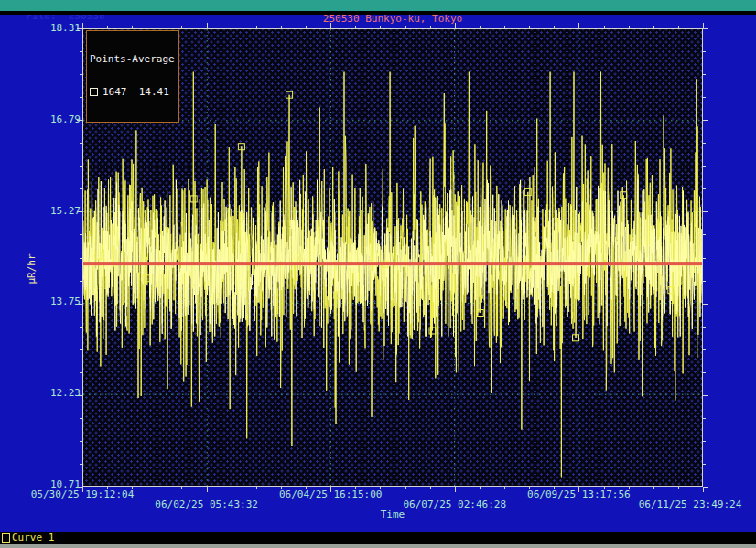 The height and width of the screenshot is (548, 756). I want to click on curve-label: Curve 1, so click(33, 538).